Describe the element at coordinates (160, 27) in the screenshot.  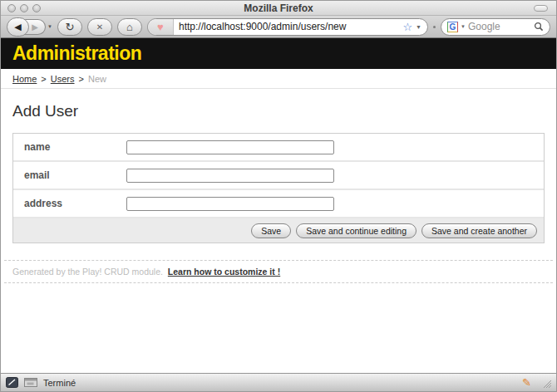
I see `heart-icon: ♥` at that location.